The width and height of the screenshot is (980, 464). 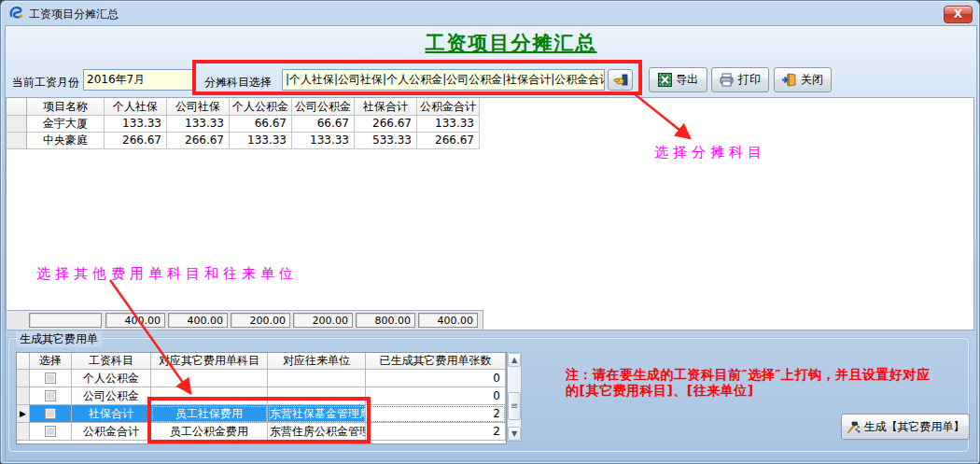 What do you see at coordinates (209, 431) in the screenshot?
I see `expense-subject-cell: 员工公积金费用` at bounding box center [209, 431].